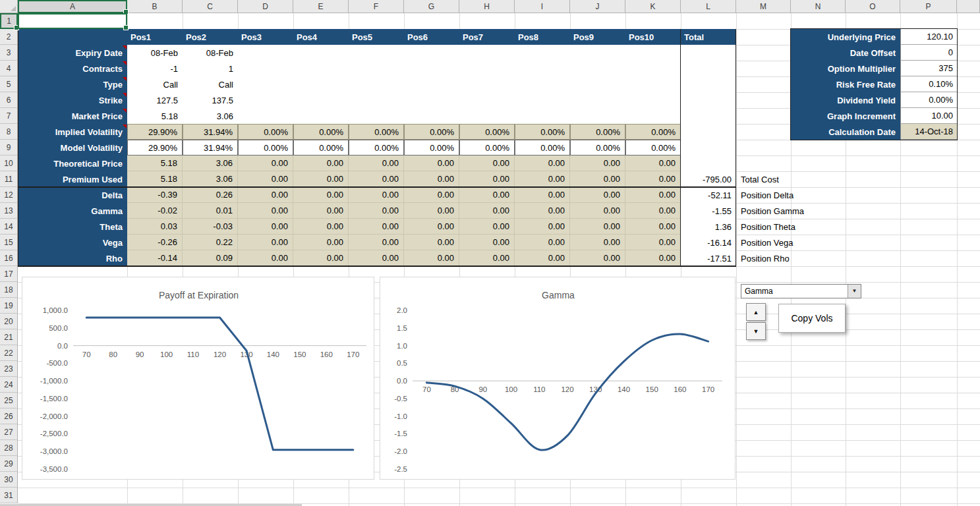 The width and height of the screenshot is (980, 506). I want to click on cell-contracts-pos10, so click(653, 69).